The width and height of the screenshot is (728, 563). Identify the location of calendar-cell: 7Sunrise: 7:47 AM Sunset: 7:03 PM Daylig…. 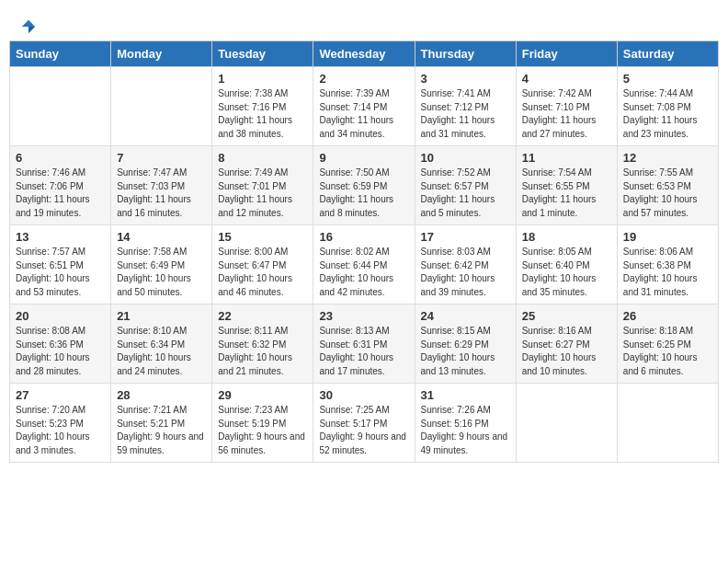
(162, 186).